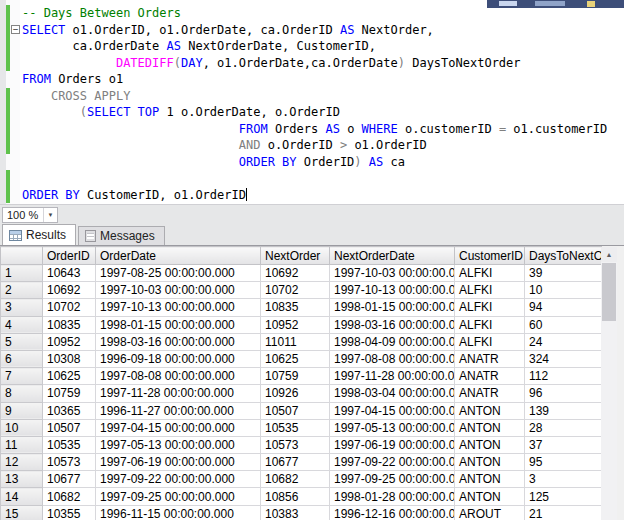 This screenshot has width=624, height=520. What do you see at coordinates (564, 324) in the screenshot?
I see `data-cell: 60` at bounding box center [564, 324].